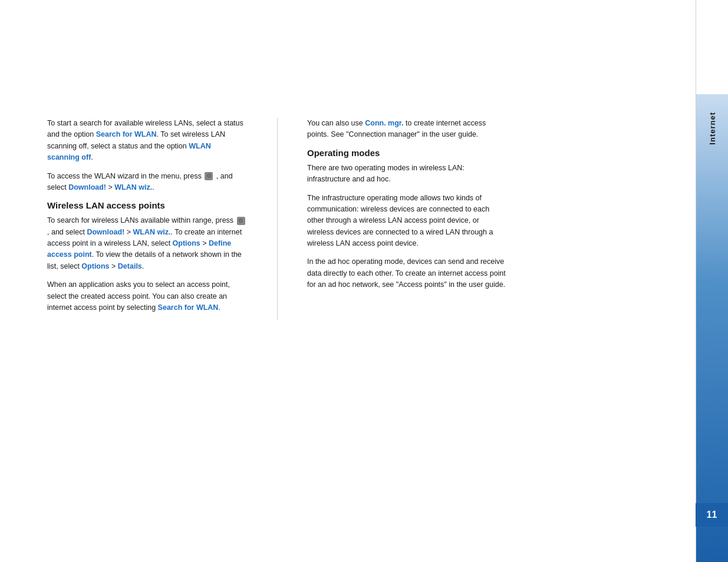  What do you see at coordinates (209, 176) in the screenshot?
I see `menu-icon: ⚙` at bounding box center [209, 176].